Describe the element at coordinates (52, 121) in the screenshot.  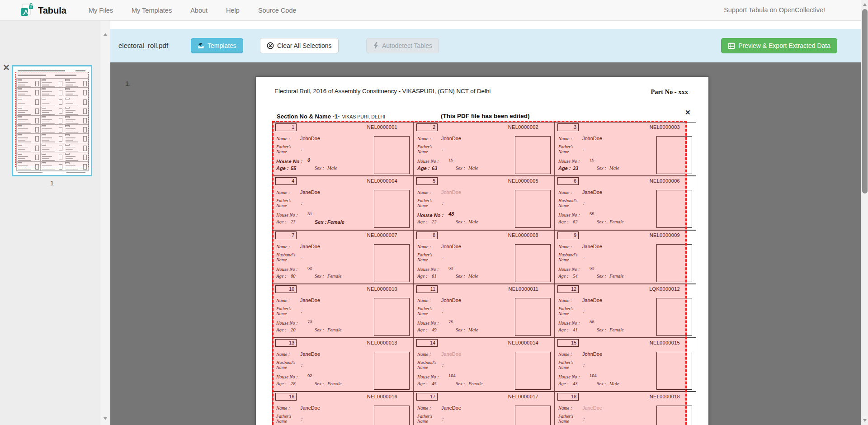
I see `page-thumbnail` at that location.